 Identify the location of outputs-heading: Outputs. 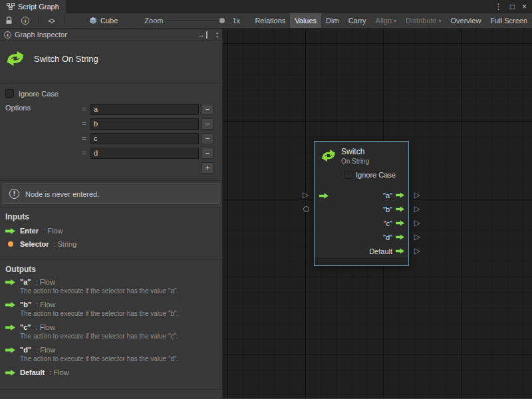
(111, 269).